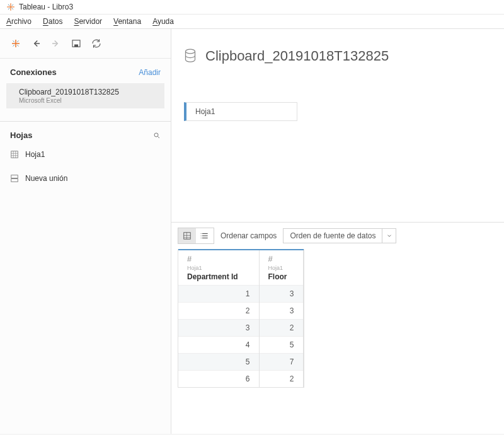 This screenshot has height=435, width=504. I want to click on sort-select: Orden de fuente de datos, so click(340, 236).